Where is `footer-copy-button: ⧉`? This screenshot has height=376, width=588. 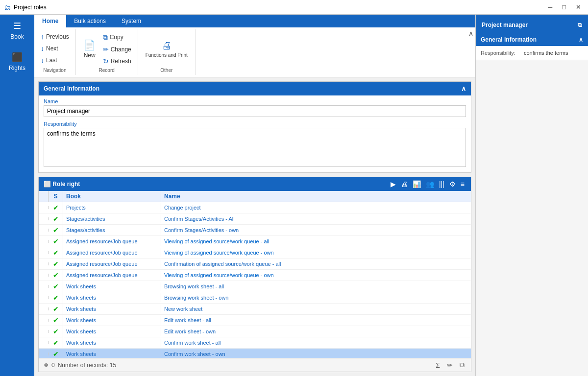
footer-copy-button: ⧉ is located at coordinates (462, 365).